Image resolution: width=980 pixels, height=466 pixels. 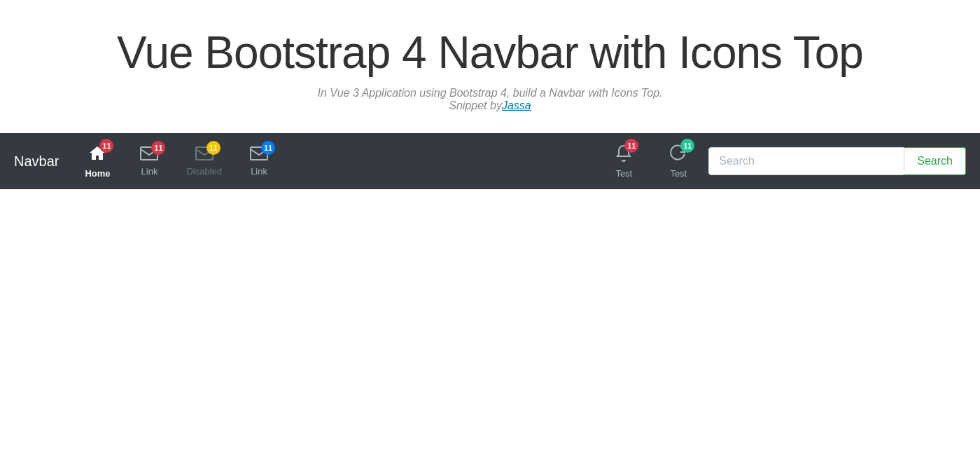 I want to click on disabled-badge: 11, so click(x=214, y=148).